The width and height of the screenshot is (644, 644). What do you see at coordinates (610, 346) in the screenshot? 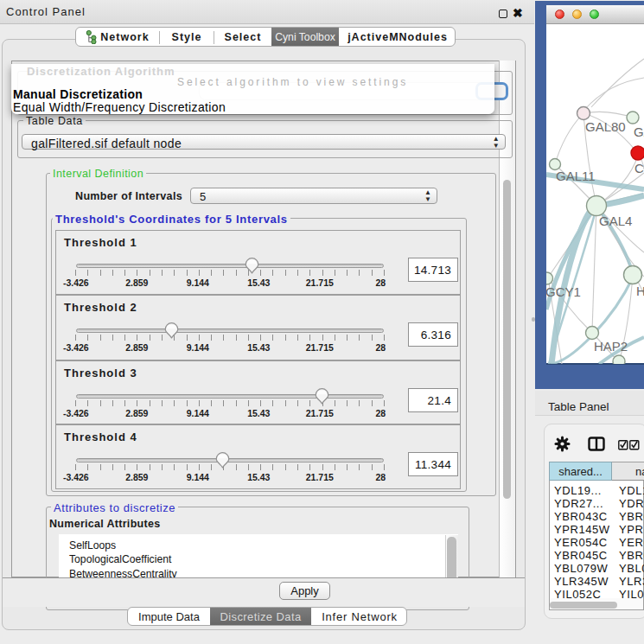
I see `svg-text: HAP2` at bounding box center [610, 346].